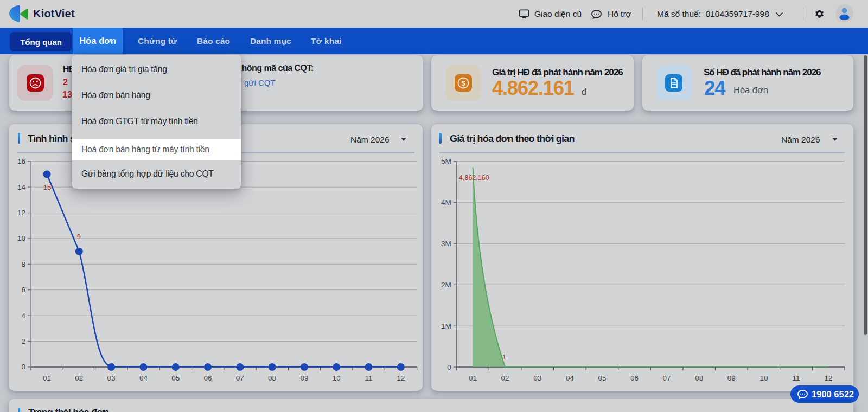 This screenshot has height=412, width=868. Describe the element at coordinates (22, 188) in the screenshot. I see `svg-text: 14` at that location.